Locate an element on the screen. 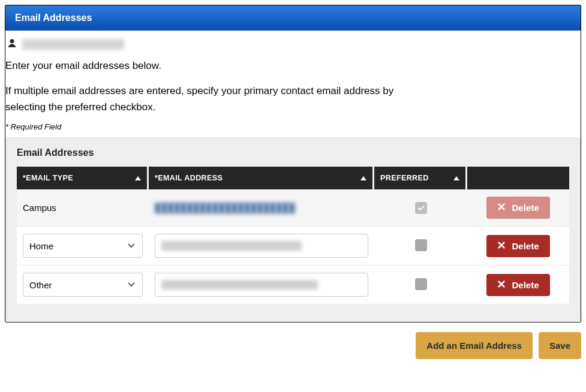 The width and height of the screenshot is (586, 392). user-row is located at coordinates (293, 46).